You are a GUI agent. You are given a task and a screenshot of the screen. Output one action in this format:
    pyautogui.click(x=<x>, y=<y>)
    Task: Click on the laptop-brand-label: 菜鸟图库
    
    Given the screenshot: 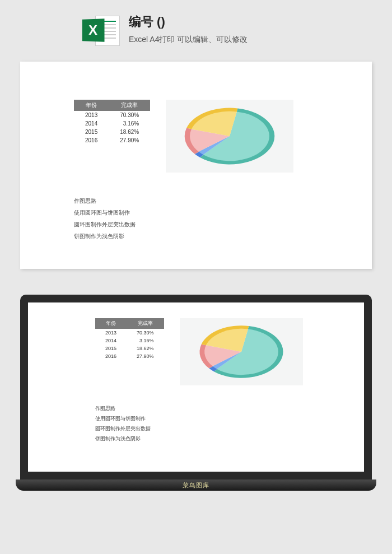 What is the action you would take?
    pyautogui.click(x=196, y=485)
    